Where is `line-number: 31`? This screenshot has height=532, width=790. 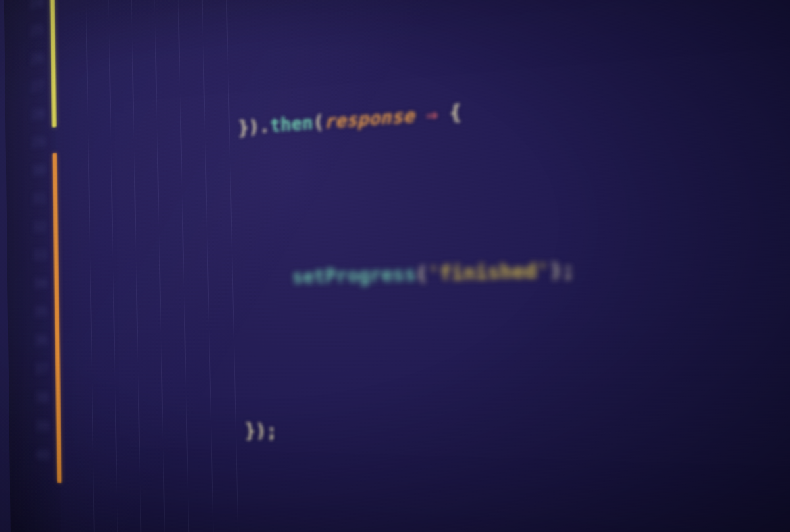 line-number: 31 is located at coordinates (32, 199).